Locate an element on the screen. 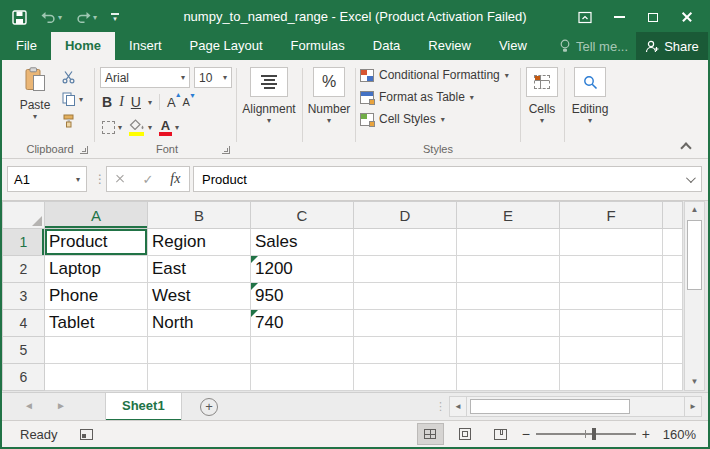 The height and width of the screenshot is (449, 710). cell-E2 is located at coordinates (508, 270).